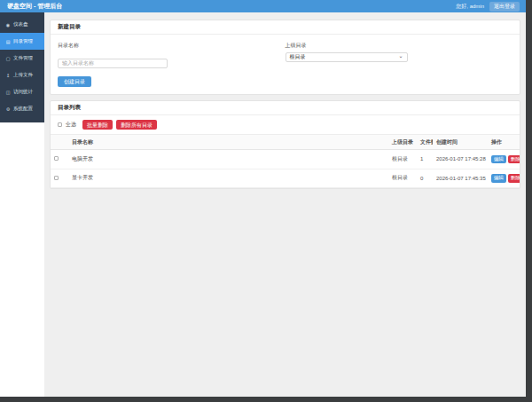 The image size is (532, 402). What do you see at coordinates (22, 25) in the screenshot?
I see `sidebar-item-dashboard: ◉ 仪表盘` at bounding box center [22, 25].